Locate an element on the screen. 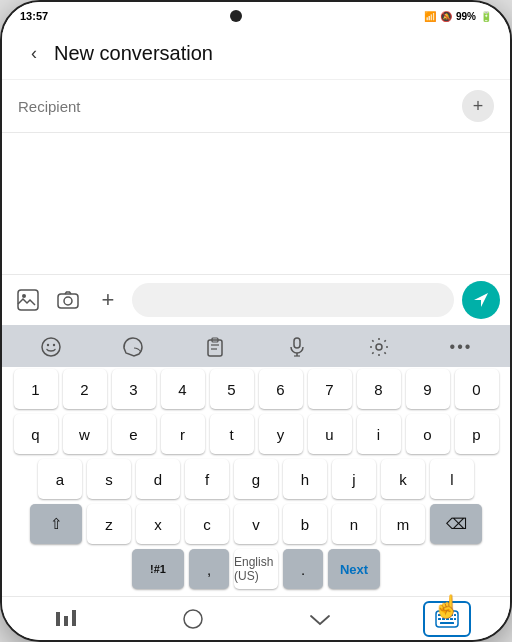 This screenshot has width=512, height=642. comma-key: , is located at coordinates (209, 569).